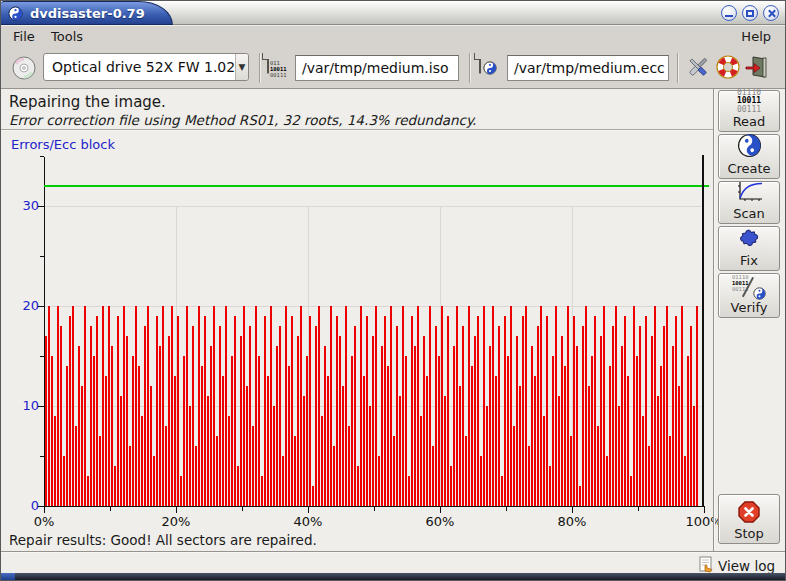 Image resolution: width=786 pixels, height=581 pixels. I want to click on x-tick-label: 60%, so click(440, 522).